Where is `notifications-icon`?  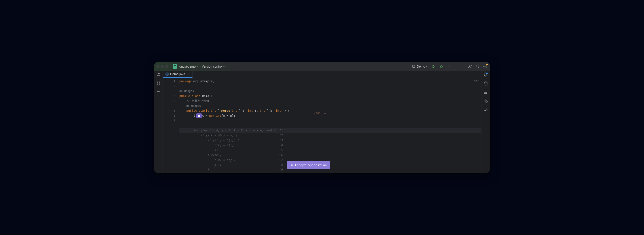
notifications-icon is located at coordinates (486, 75).